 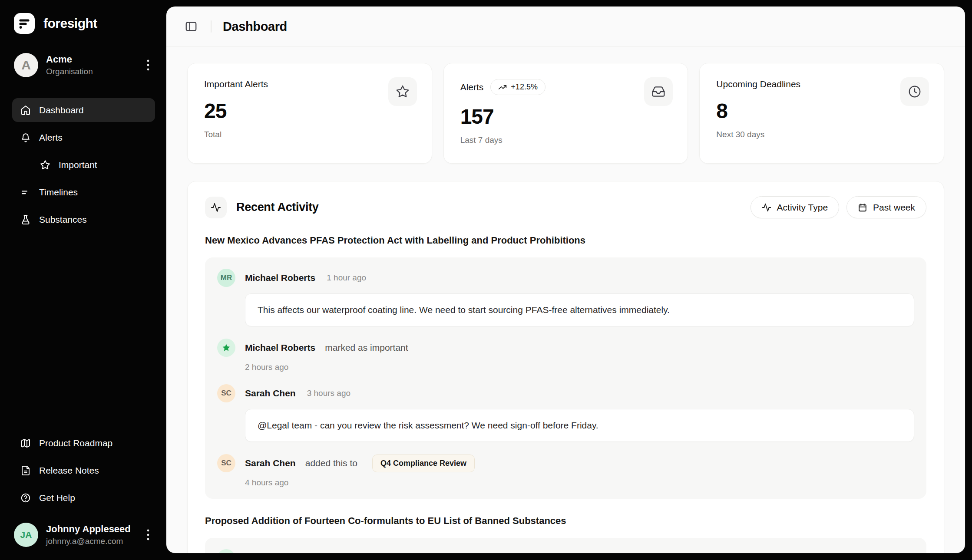 I want to click on user-avatar: JA, so click(x=26, y=535).